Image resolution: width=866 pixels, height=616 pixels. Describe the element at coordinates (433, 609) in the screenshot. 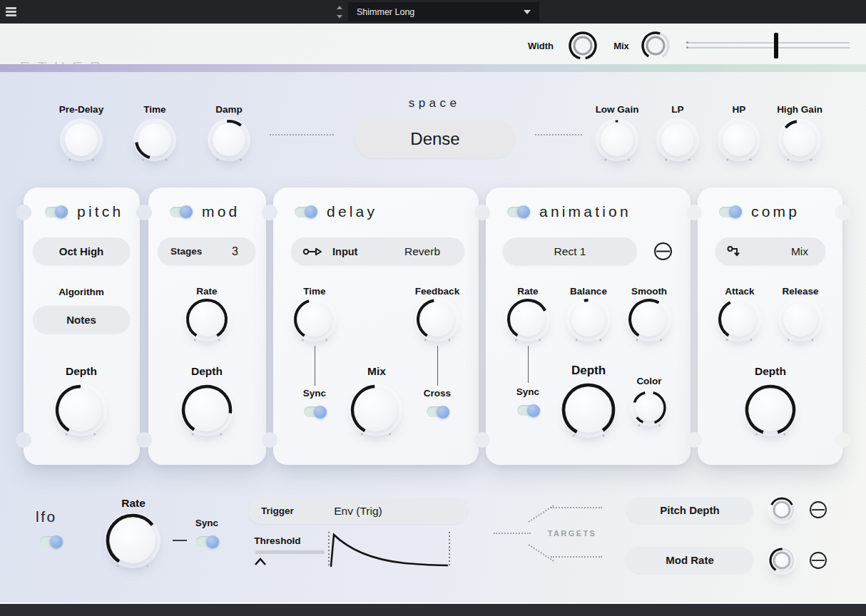

I see `bottom-bar` at that location.